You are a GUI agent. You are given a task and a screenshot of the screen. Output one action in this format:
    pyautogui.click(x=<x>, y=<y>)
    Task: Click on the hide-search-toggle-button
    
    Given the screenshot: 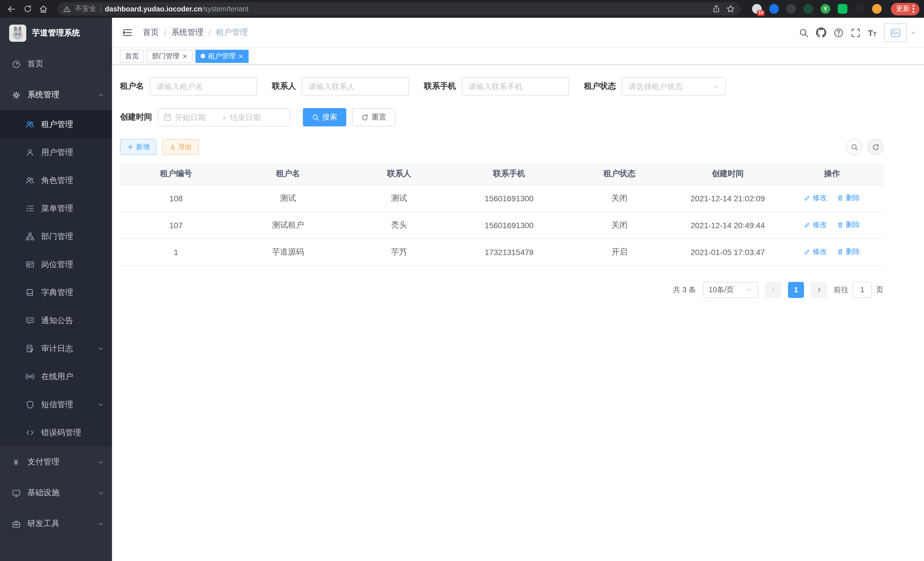 What is the action you would take?
    pyautogui.click(x=854, y=147)
    